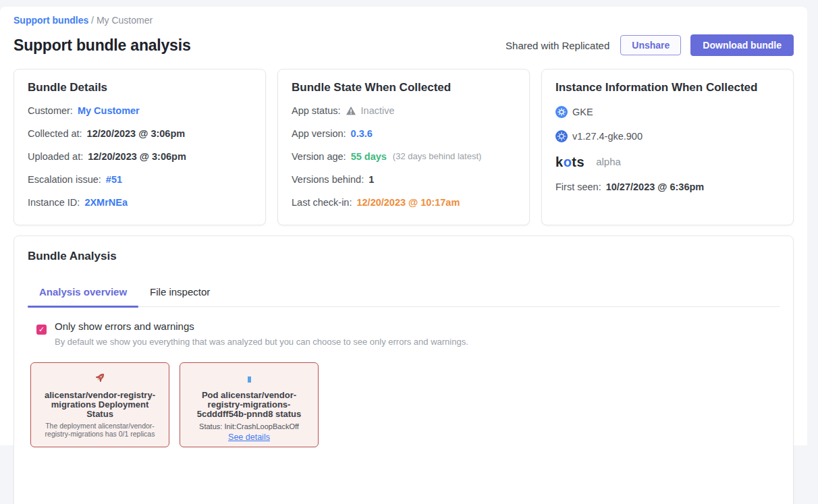 The height and width of the screenshot is (504, 818). Describe the element at coordinates (562, 112) in the screenshot. I see `gke-distribution-icon` at that location.